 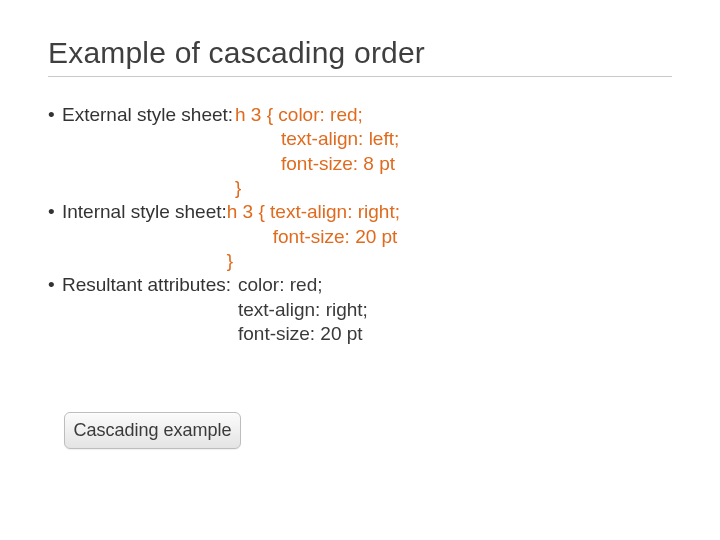 What do you see at coordinates (338, 164) in the screenshot?
I see `ext-prop3: font-size: 8 pt` at bounding box center [338, 164].